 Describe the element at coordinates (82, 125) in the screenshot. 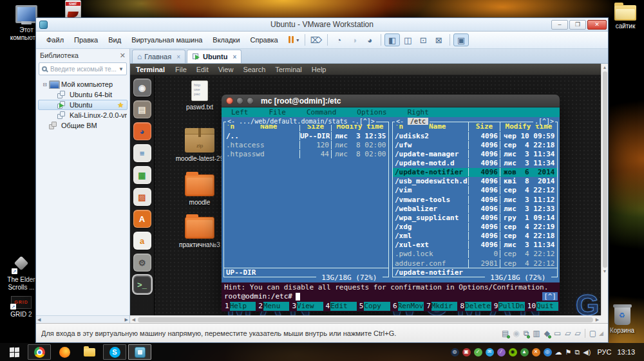

I see `sidebar-item-общие-вм: Общие ВМ` at that location.